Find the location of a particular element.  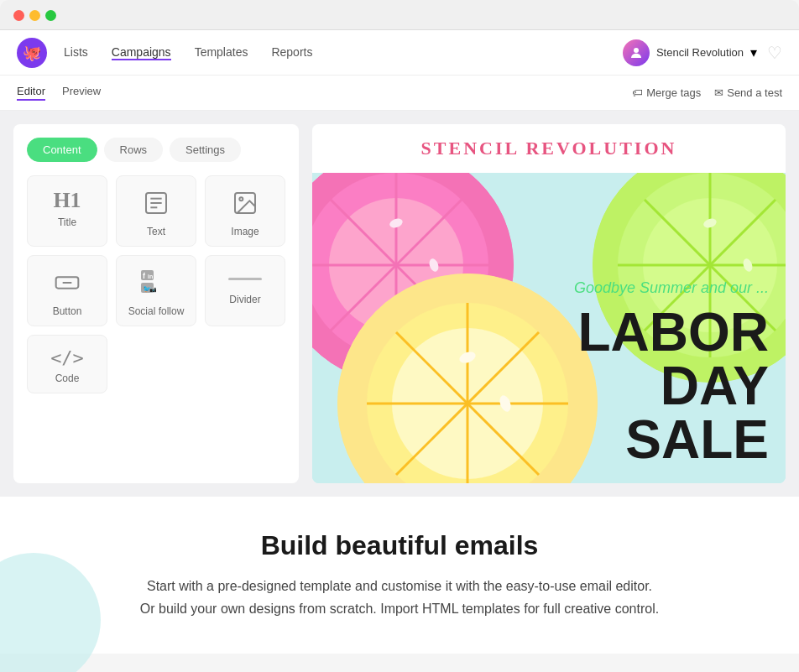

nav-link-campaigns: Campaigns is located at coordinates (141, 53).